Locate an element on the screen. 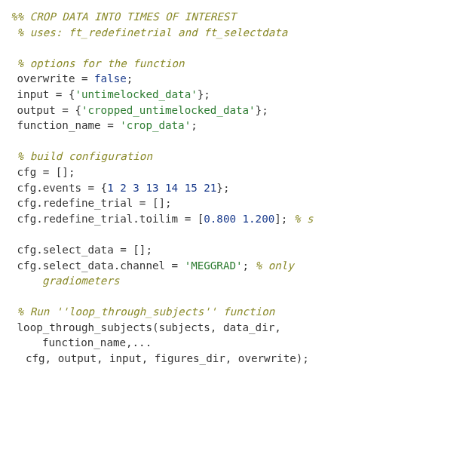 This screenshot has height=476, width=472. code-text: cfg.select_data = []; is located at coordinates (81, 250).